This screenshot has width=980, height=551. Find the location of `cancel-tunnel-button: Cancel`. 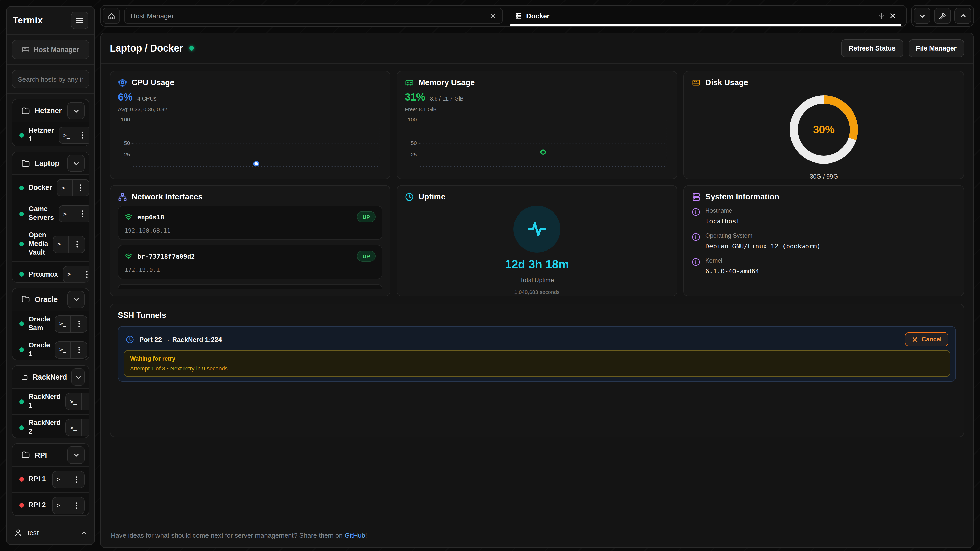

cancel-tunnel-button: Cancel is located at coordinates (927, 339).